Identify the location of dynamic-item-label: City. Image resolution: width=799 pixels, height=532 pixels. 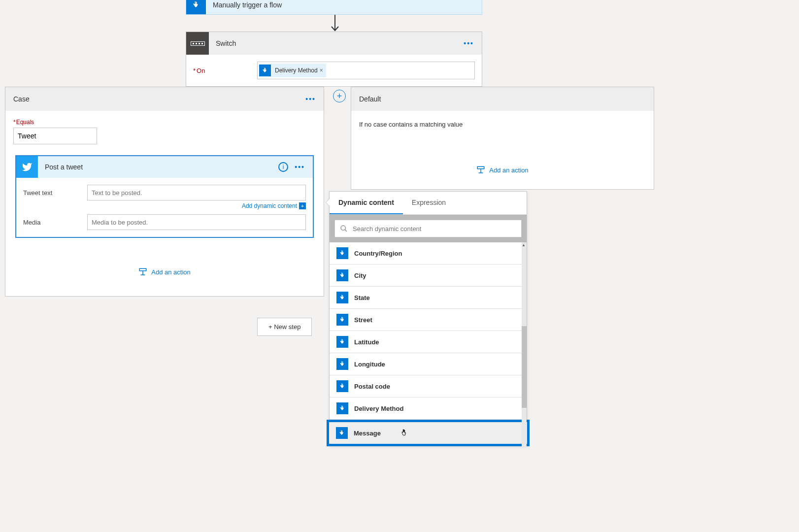
(361, 276).